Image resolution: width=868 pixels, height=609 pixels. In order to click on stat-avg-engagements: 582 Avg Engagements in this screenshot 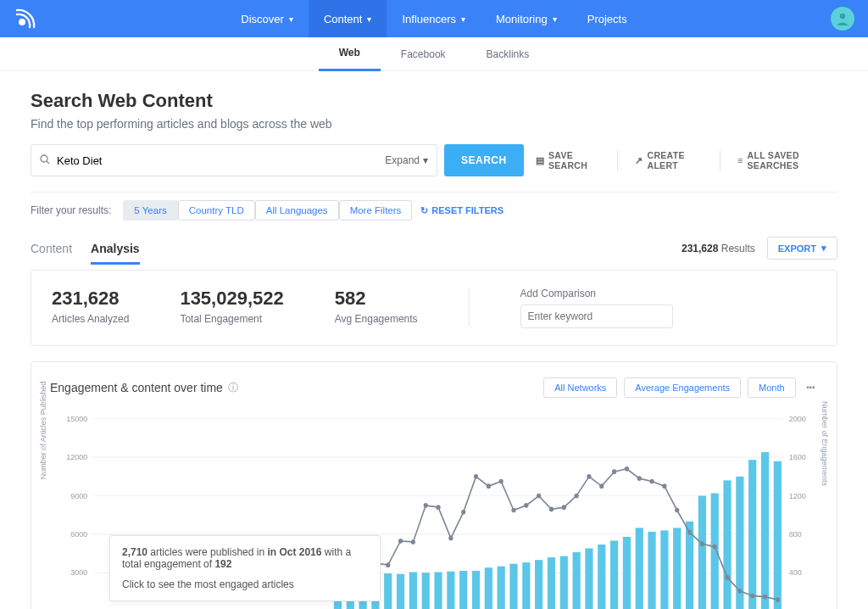, I will do `click(376, 306)`.